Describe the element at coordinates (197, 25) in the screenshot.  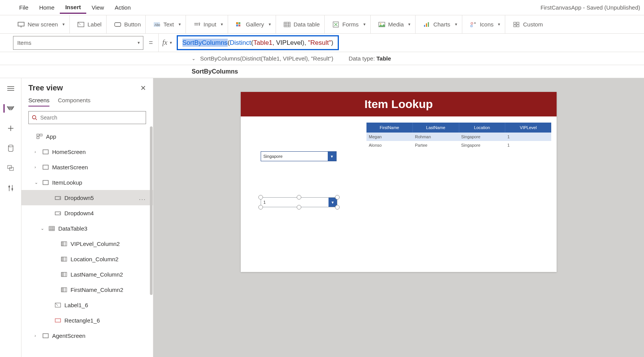
I see `input-icon` at that location.